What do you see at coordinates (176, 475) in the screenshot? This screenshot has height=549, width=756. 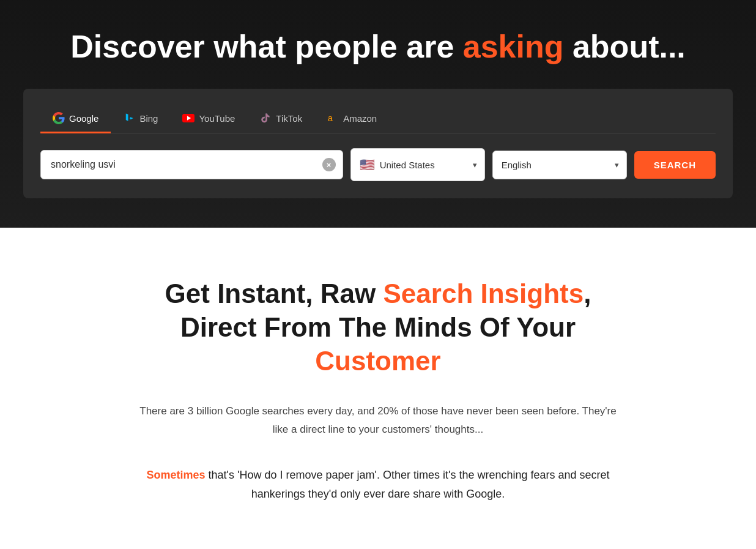 I see `content-highlight-prefix: Sometimes` at bounding box center [176, 475].